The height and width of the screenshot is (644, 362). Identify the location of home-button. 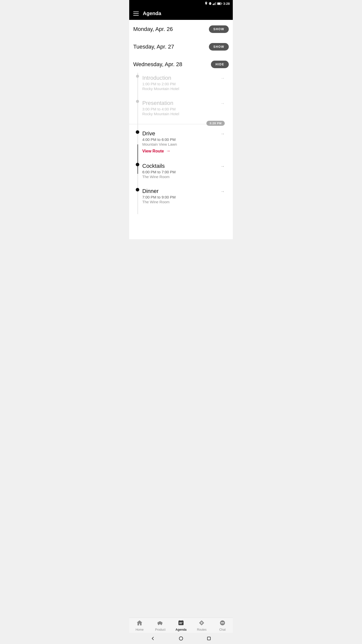
(181, 638).